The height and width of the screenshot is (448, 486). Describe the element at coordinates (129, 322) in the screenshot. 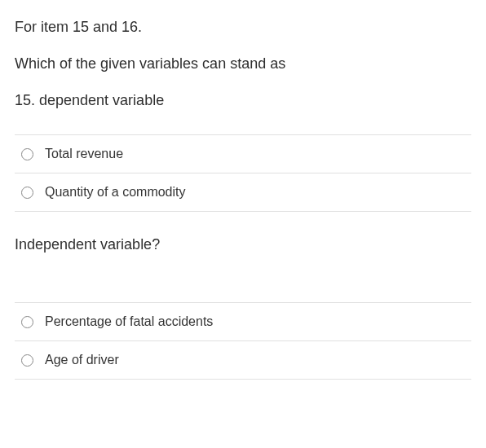

I see `option-label: Percentage of fatal accidents` at that location.